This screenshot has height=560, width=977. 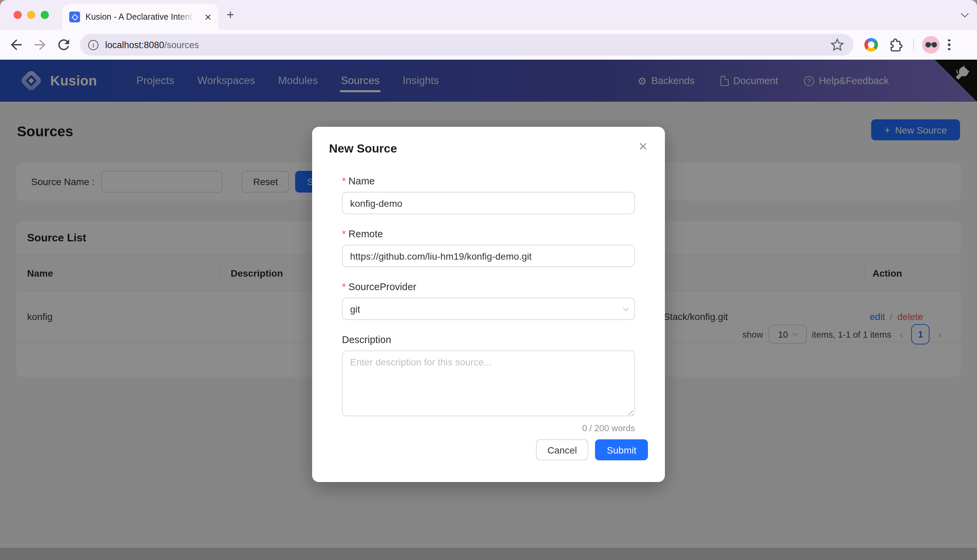 What do you see at coordinates (366, 340) in the screenshot?
I see `description-label-text: Description` at bounding box center [366, 340].